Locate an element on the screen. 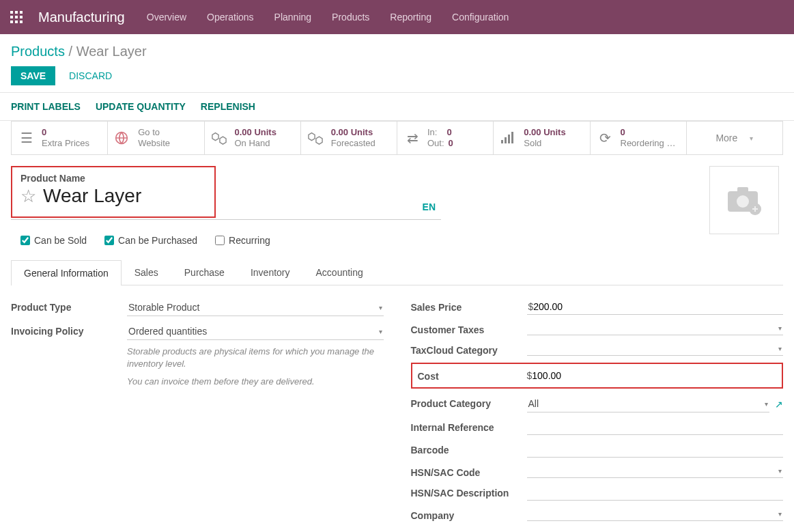  taxcloud-label: TaxCloud Category is located at coordinates (469, 349).